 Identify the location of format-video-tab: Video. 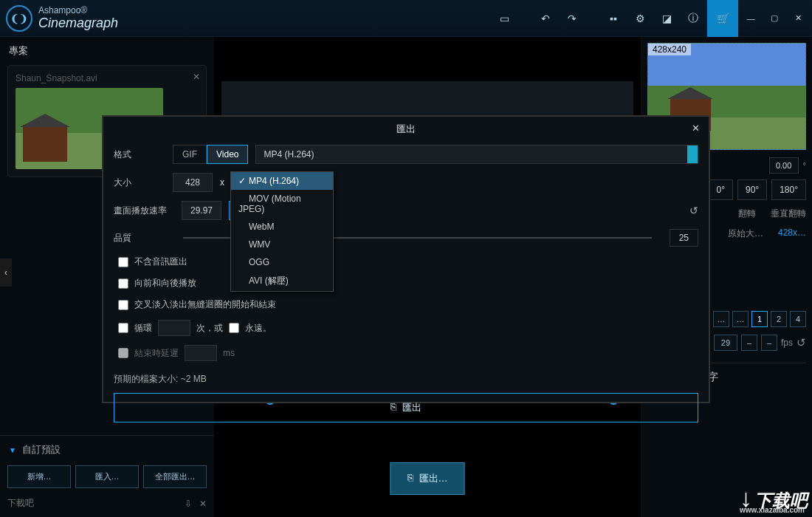
(227, 154).